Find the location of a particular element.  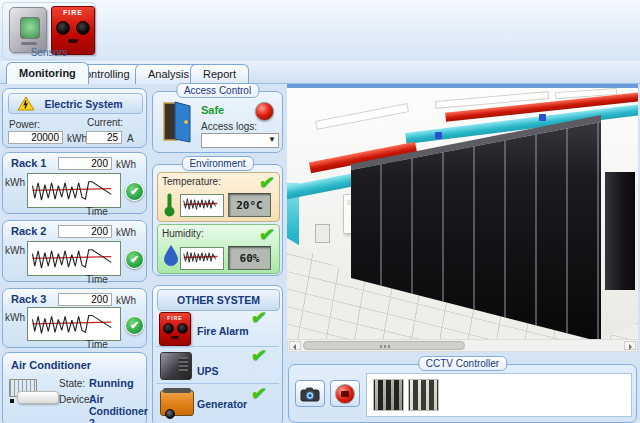

photo-horizontal-scrollbar is located at coordinates (462, 346).